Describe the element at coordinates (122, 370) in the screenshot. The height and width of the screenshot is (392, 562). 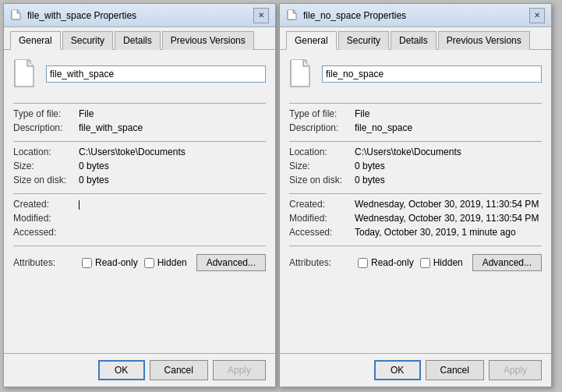
I see `ok-button-1: OK` at that location.